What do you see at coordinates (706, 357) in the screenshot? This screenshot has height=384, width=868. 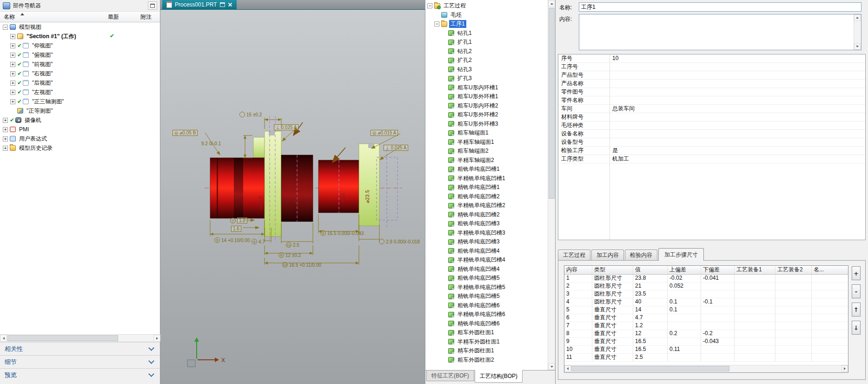 I see `dimension-table-row: 11垂直尺寸2.5` at bounding box center [706, 357].